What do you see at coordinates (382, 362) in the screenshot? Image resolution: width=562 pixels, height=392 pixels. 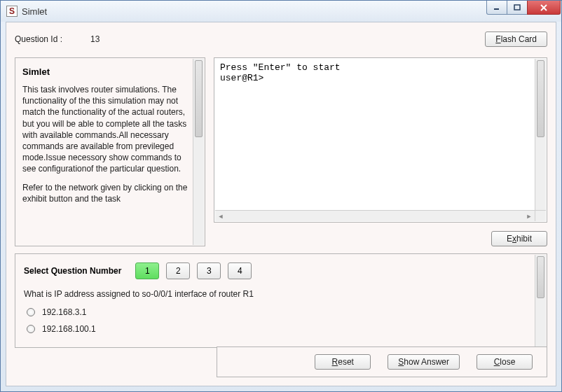 I see `footer-buttons: Reset Show Answer Close` at bounding box center [382, 362].